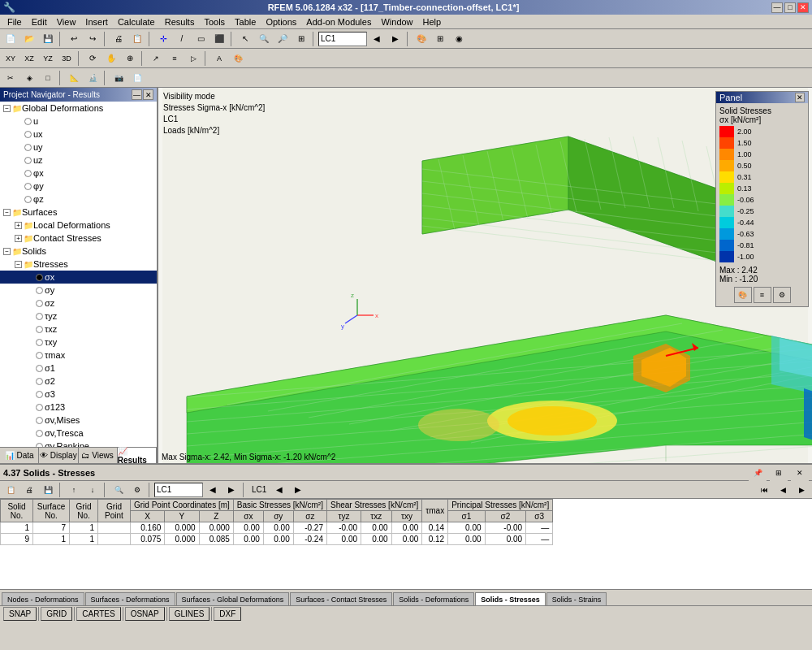 This screenshot has height=650, width=812. I want to click on results-close-btn: ✕, so click(800, 473).